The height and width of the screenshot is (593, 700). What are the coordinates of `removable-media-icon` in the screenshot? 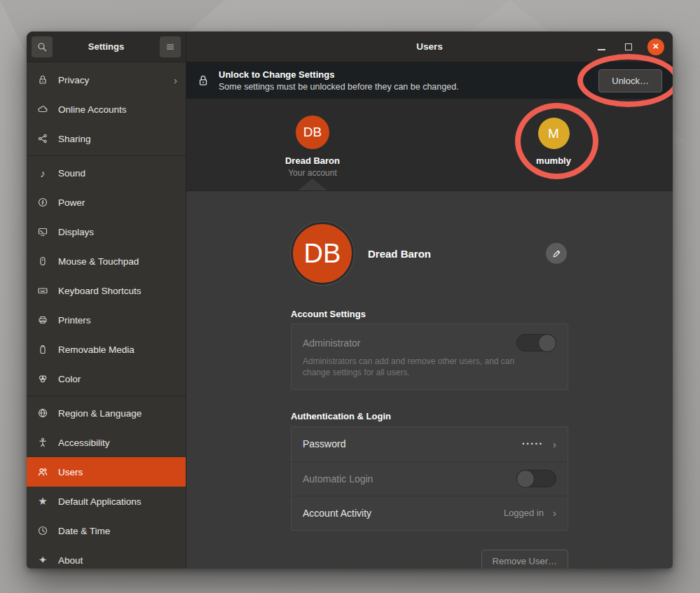 It's located at (43, 349).